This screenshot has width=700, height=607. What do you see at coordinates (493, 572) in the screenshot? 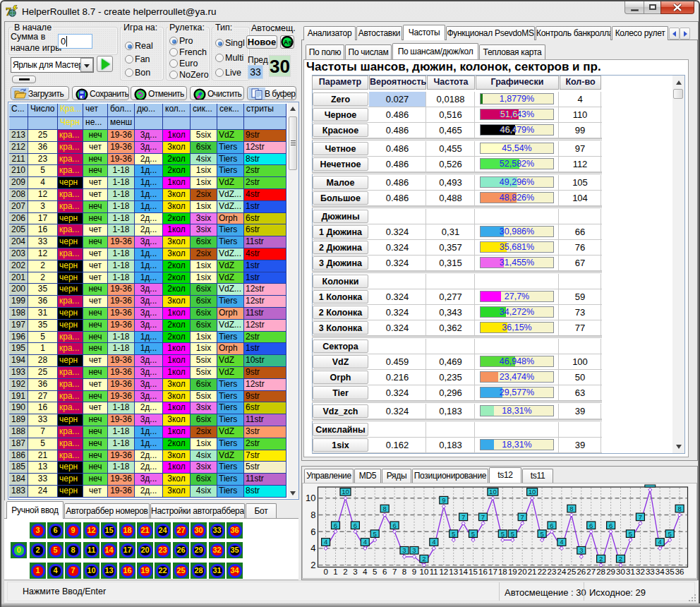
I see `svg-text: 17` at bounding box center [493, 572].